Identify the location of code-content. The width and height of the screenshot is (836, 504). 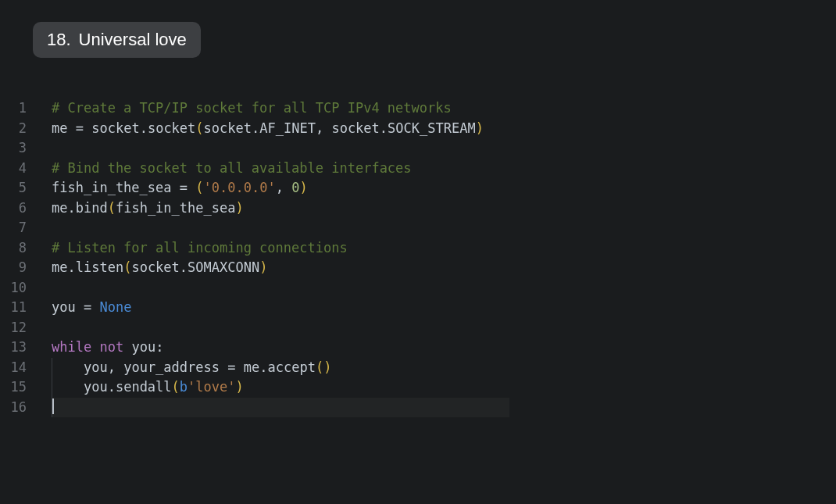
(45, 408).